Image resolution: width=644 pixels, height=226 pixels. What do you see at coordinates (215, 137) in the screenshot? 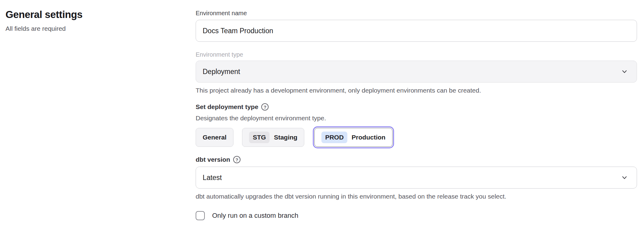
I see `deployment-type-option-general: General` at bounding box center [215, 137].